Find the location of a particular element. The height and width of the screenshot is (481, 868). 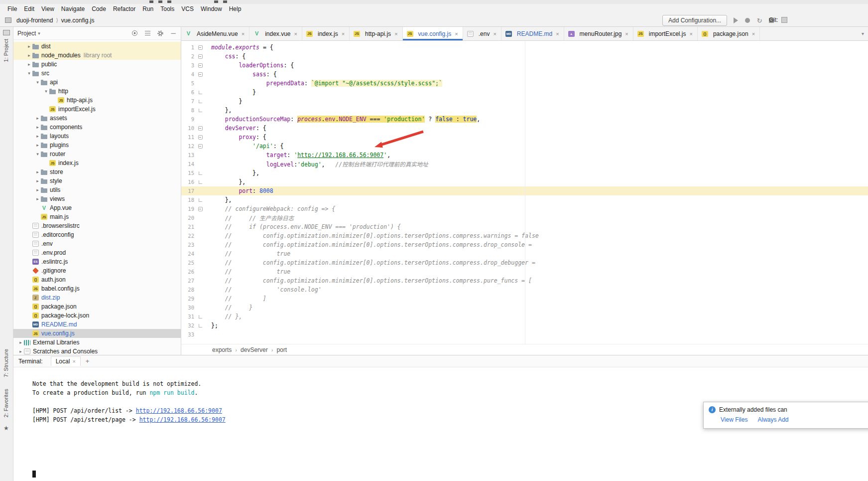

tree-item: ▸dist is located at coordinates (97, 46).